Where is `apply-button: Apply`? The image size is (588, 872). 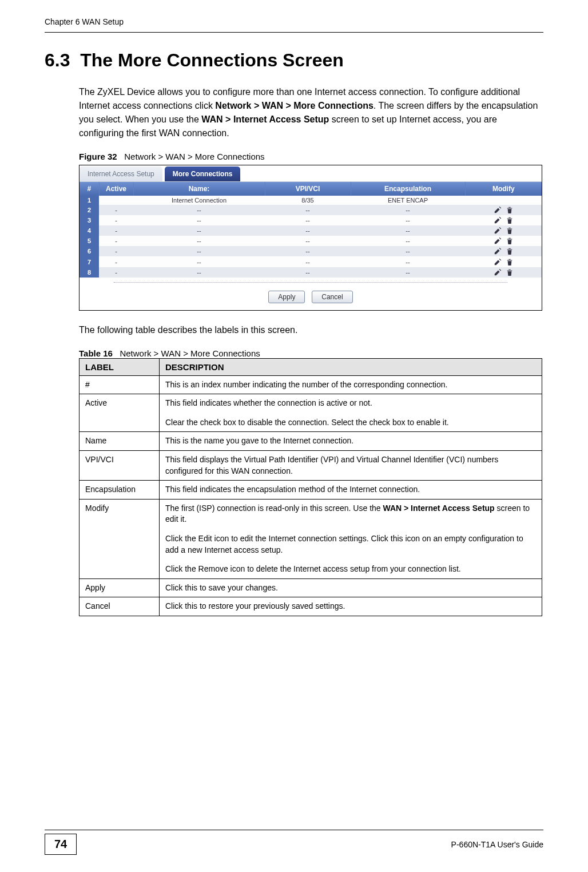 apply-button: Apply is located at coordinates (287, 297).